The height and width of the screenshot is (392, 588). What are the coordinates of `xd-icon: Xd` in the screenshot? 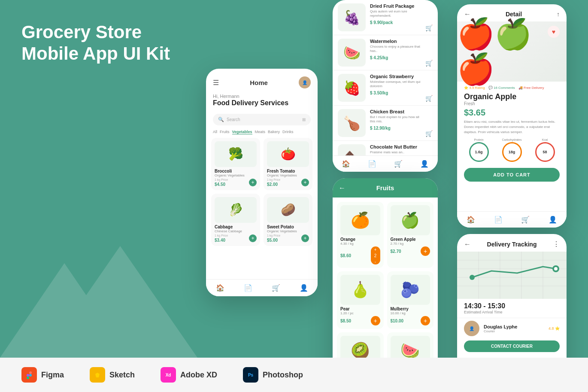 It's located at (168, 375).